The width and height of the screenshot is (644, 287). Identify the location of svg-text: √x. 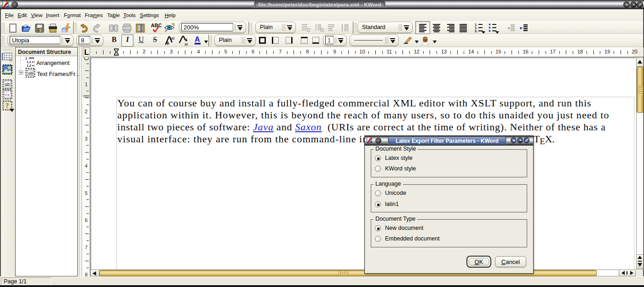
(7, 94).